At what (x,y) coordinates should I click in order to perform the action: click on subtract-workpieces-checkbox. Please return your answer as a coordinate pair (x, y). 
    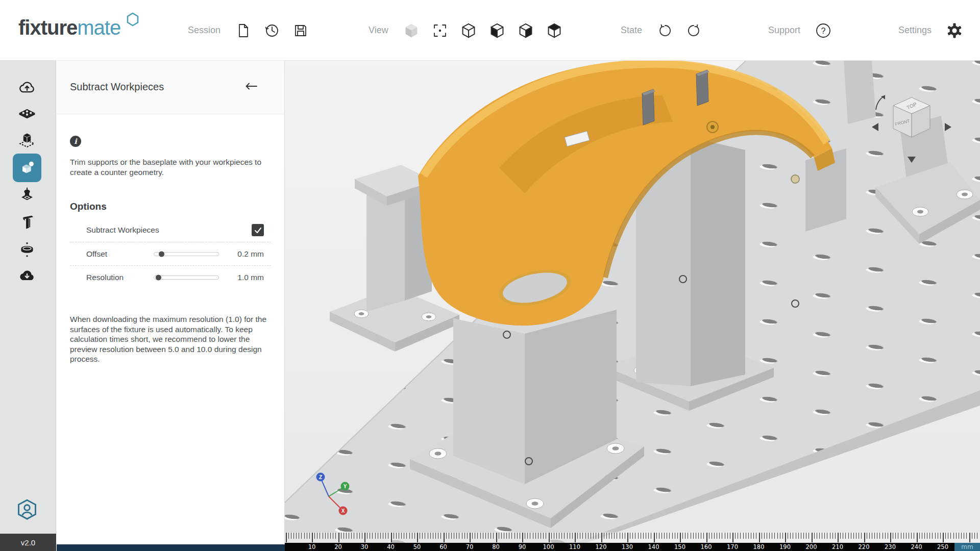
    Looking at the image, I should click on (258, 230).